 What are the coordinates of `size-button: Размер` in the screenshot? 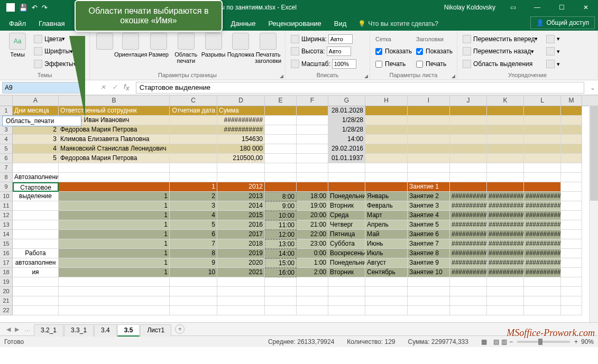 It's located at (159, 52).